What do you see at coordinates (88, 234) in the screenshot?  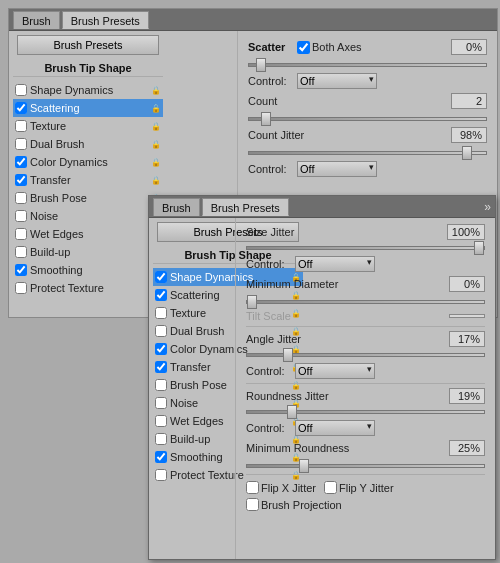 I see `back-brush-item-8: Wet Edges🔒` at bounding box center [88, 234].